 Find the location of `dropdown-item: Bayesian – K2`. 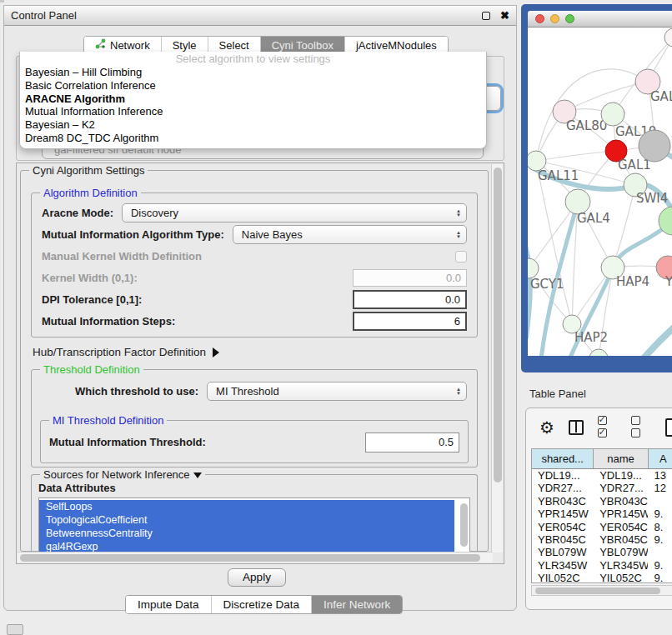

dropdown-item: Bayesian – K2 is located at coordinates (253, 125).